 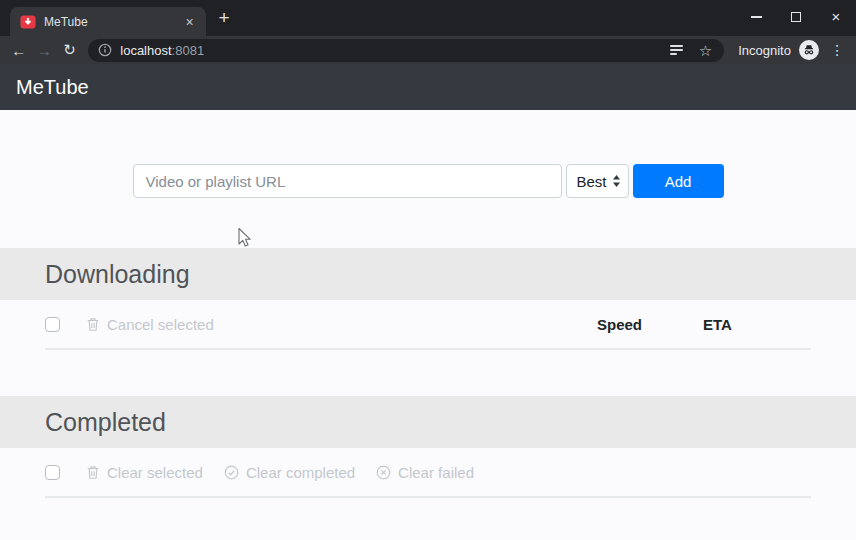 What do you see at coordinates (796, 16) in the screenshot?
I see `window-controls: ×` at bounding box center [796, 16].